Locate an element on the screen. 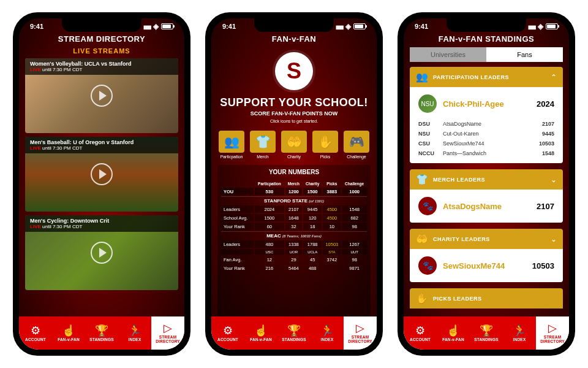 This screenshot has width=588, height=368. battery-icon is located at coordinates (360, 26).